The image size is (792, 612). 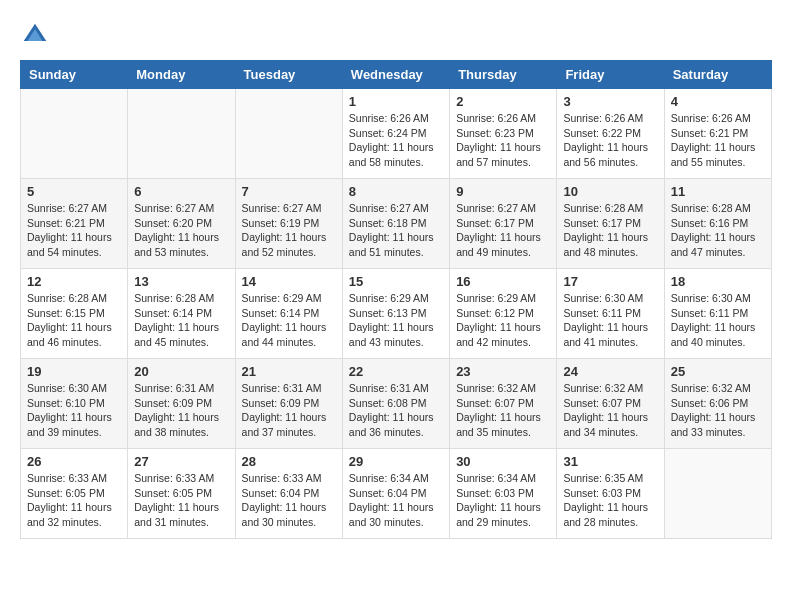 I want to click on day-info: Sunrise: 6:28 AMSunset: 6:15 PMDaylight:…, so click(x=70, y=320).